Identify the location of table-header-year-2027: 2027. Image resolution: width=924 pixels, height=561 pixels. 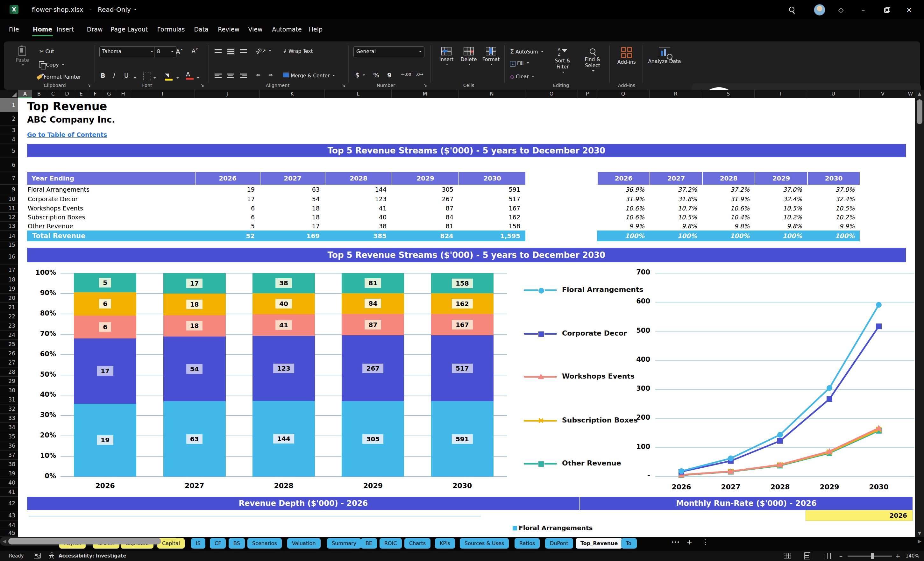
(292, 178).